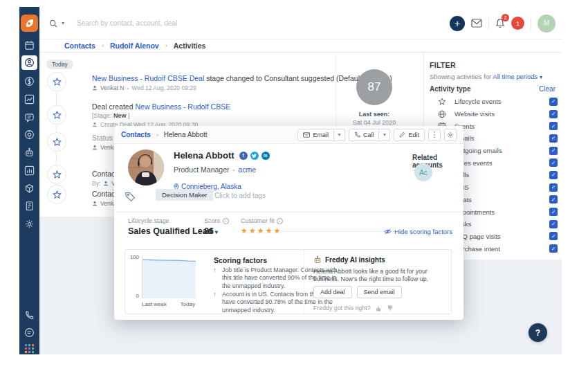  I want to click on sidebar, so click(29, 181).